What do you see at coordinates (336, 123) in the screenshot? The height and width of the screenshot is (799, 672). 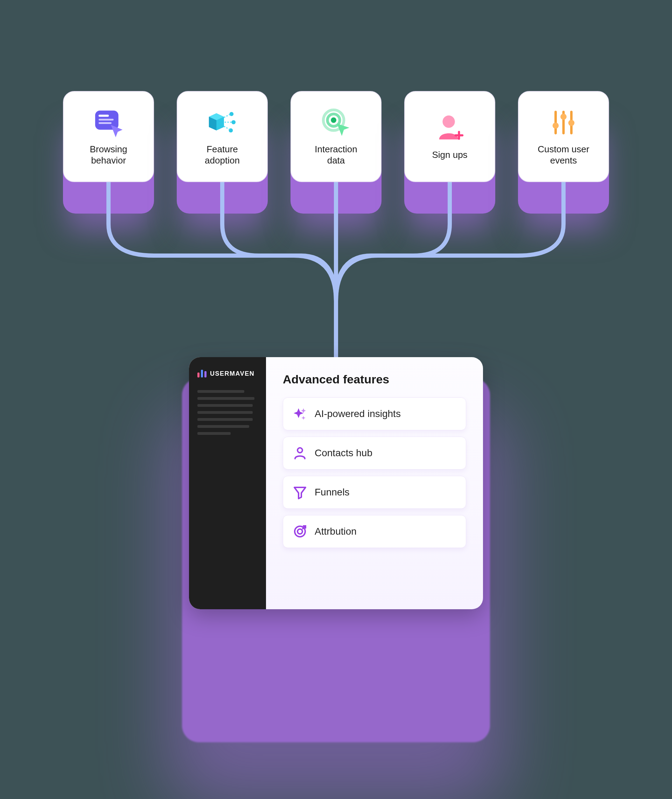 I see `radar-cursor-icon` at bounding box center [336, 123].